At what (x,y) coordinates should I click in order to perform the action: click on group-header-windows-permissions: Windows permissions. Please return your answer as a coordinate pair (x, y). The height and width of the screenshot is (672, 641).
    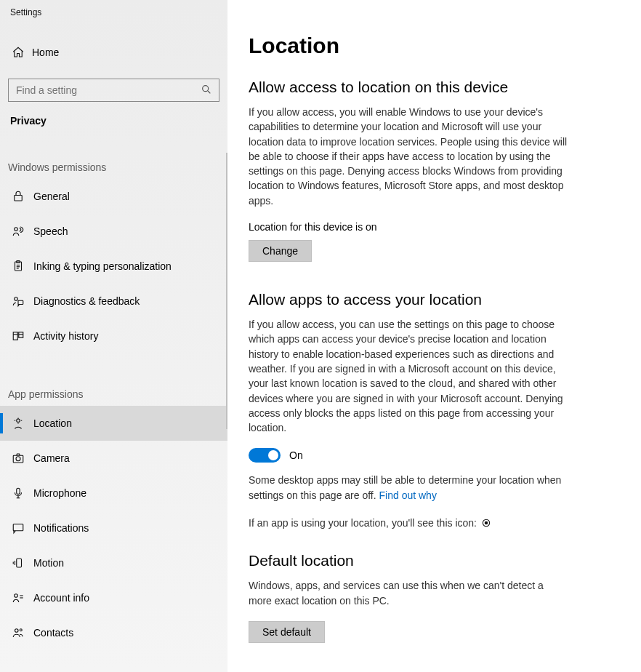
    Looking at the image, I should click on (113, 167).